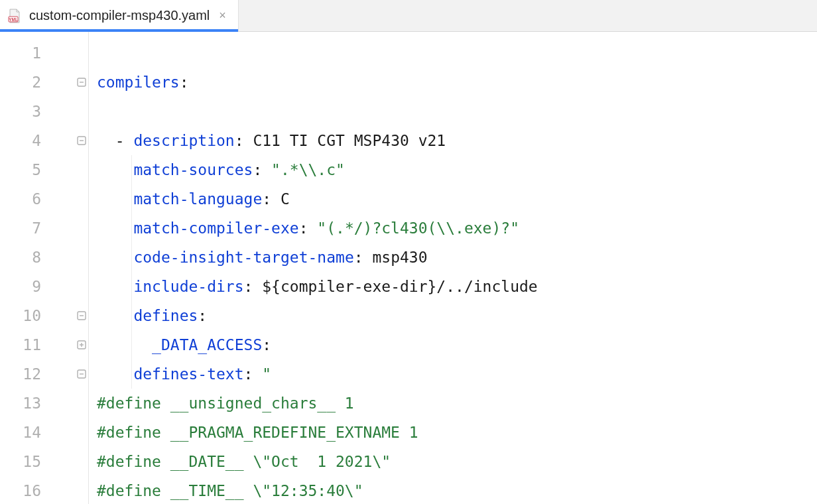 This screenshot has height=504, width=817. What do you see at coordinates (115, 141) in the screenshot?
I see `code-token: -` at bounding box center [115, 141].